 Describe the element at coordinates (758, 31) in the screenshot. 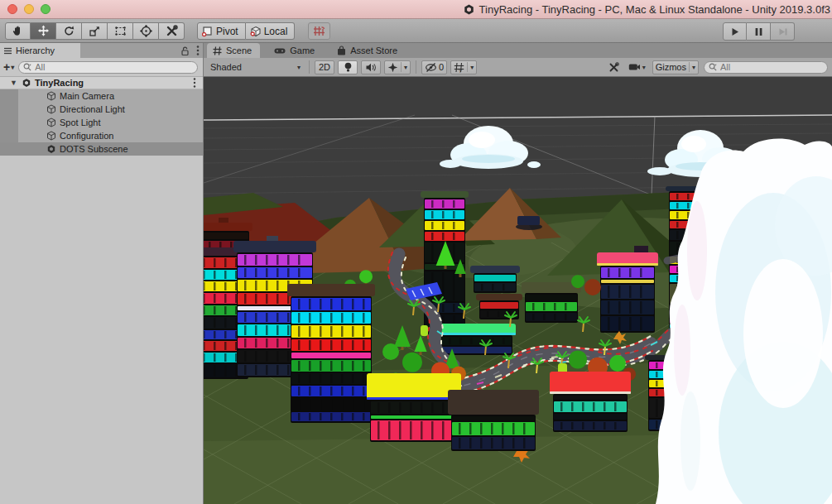

I see `play-controls` at that location.